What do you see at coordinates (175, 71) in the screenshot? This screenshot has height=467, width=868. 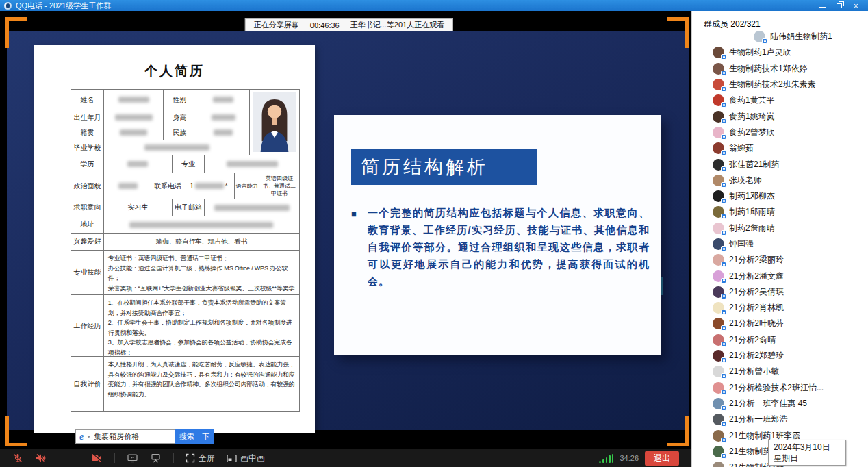 I see `resume-title: 个人简历` at bounding box center [175, 71].